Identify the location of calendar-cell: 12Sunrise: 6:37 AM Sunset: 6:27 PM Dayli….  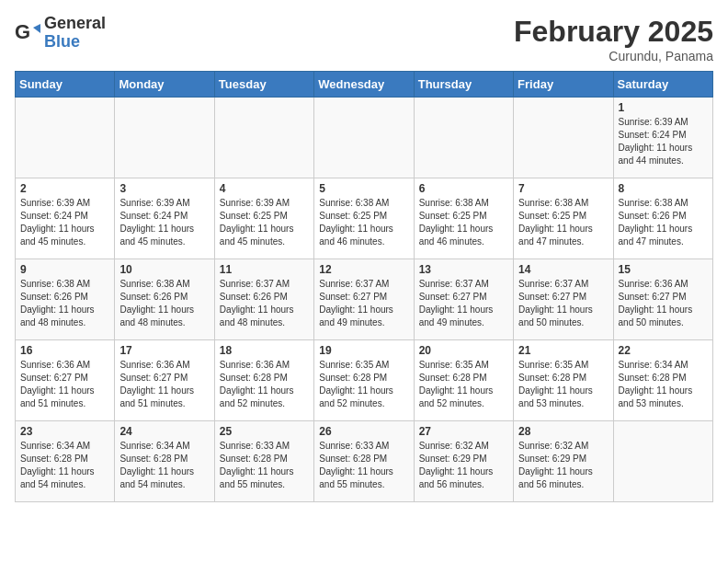
(364, 300).